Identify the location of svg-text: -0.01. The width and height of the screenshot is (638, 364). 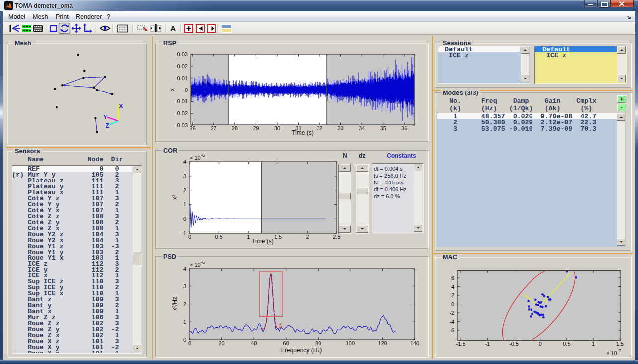
(181, 101).